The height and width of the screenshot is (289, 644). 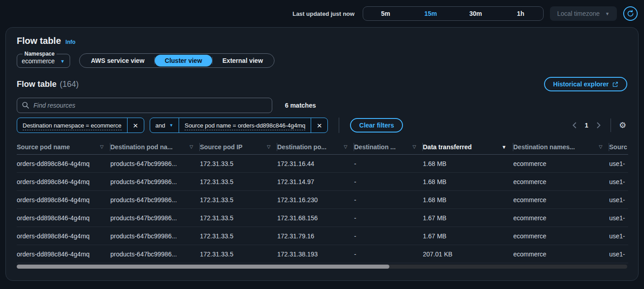 What do you see at coordinates (561, 147) in the screenshot?
I see `column-header-destination-names: Destination names...▽` at bounding box center [561, 147].